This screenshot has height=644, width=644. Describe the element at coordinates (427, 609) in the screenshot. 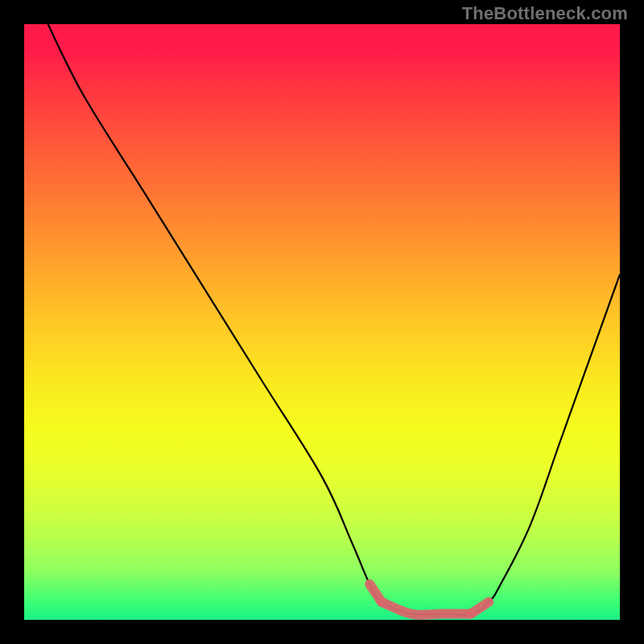

I see `optimal-range-flat` at that location.